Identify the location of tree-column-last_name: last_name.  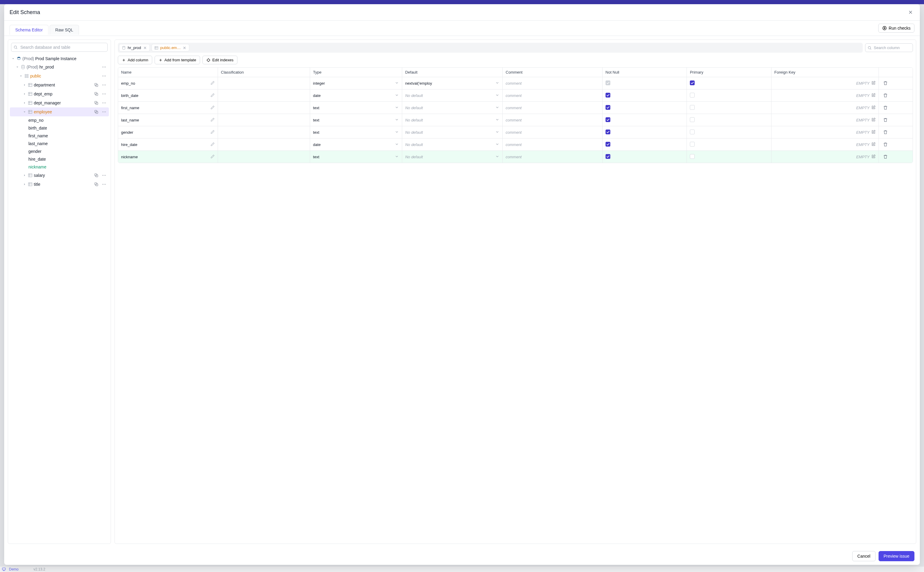
(59, 144).